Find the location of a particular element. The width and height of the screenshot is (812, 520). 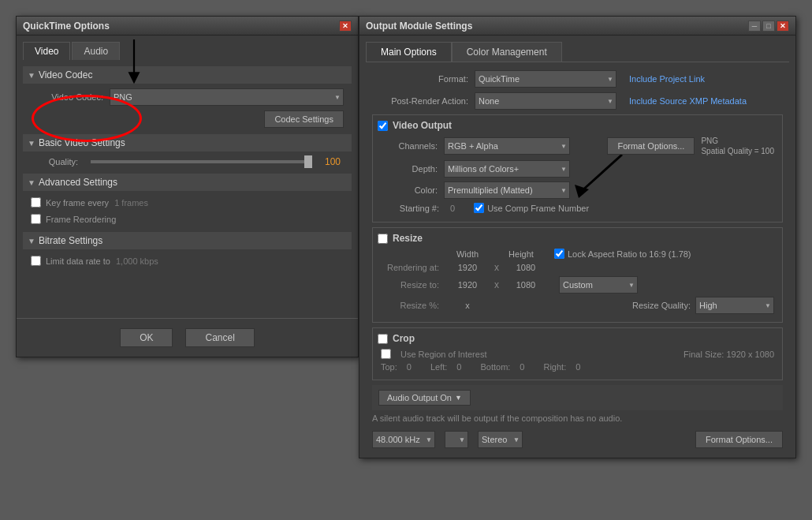

color-select-wrap: Premultiplied (Matted) is located at coordinates (507, 190).